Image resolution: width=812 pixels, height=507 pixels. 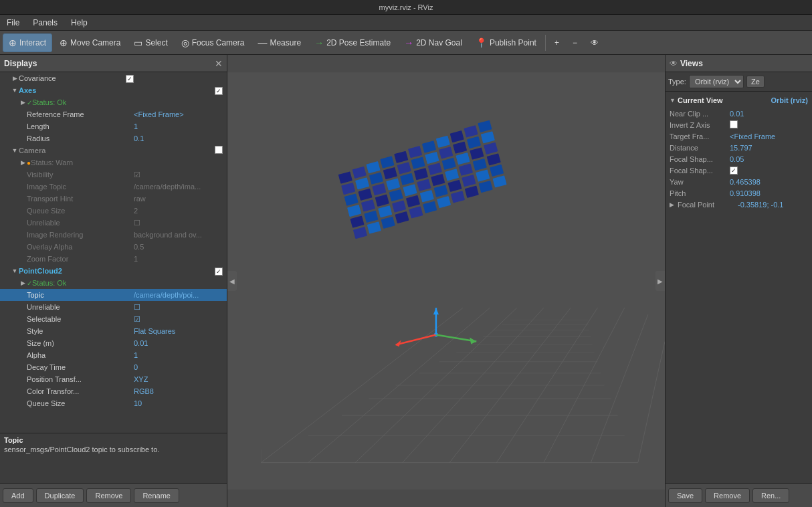 I want to click on pc2-position-transf-value: XYZ, so click(x=181, y=379).